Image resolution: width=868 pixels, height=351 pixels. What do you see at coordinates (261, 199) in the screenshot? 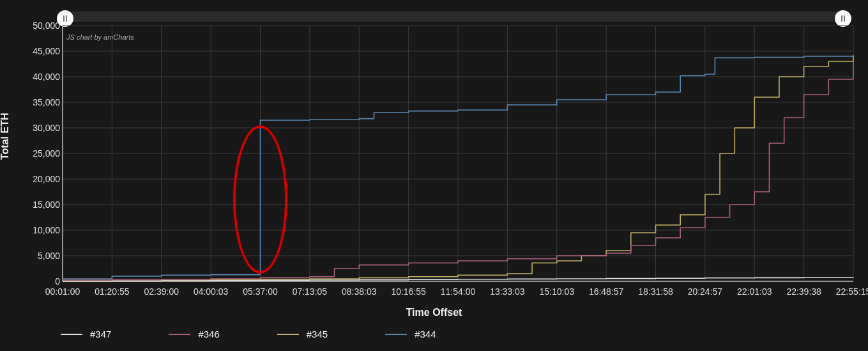
I see `annotation-ellipse` at bounding box center [261, 199].